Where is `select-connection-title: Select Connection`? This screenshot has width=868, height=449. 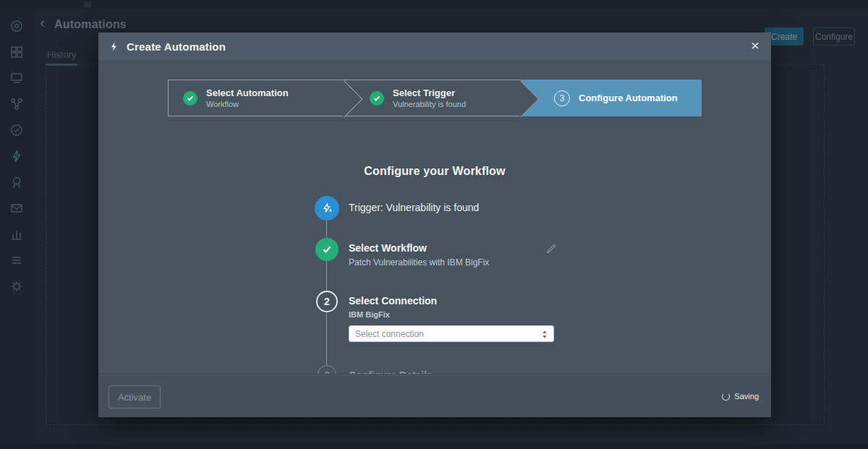 select-connection-title: Select Connection is located at coordinates (454, 301).